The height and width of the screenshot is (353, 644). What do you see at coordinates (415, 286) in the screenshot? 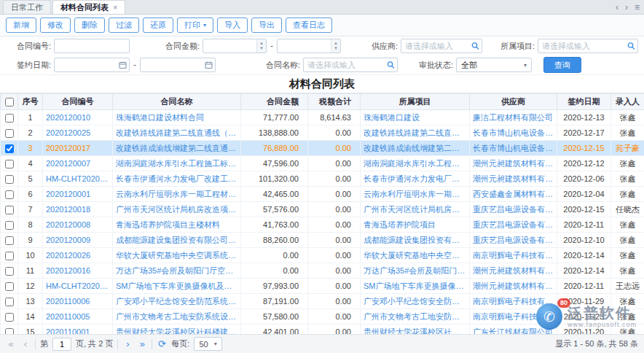
I see `project-link: SM广场地下车库更换摄像机及硬盘项目` at bounding box center [415, 286].